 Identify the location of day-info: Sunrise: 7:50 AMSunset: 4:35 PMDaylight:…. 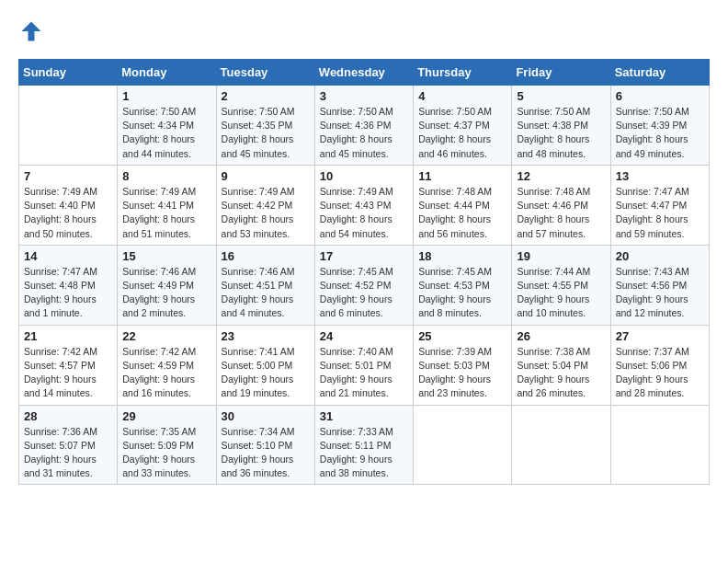
(266, 132).